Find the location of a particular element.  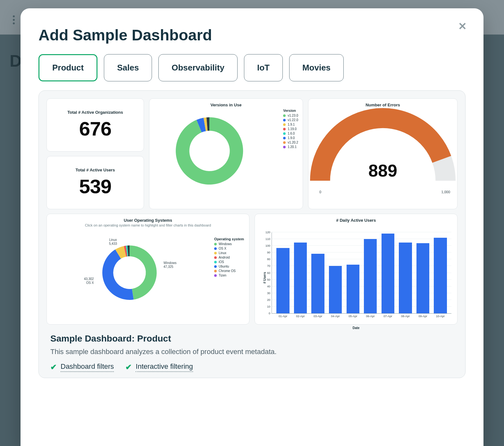

y-tick: 30 is located at coordinates (269, 293).